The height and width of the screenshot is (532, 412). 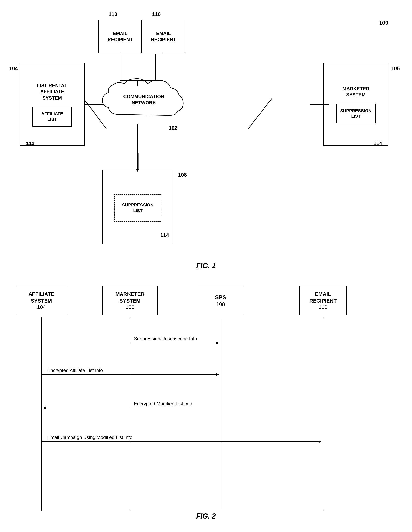 I want to click on sps-header-label: SPS, so click(x=220, y=298).